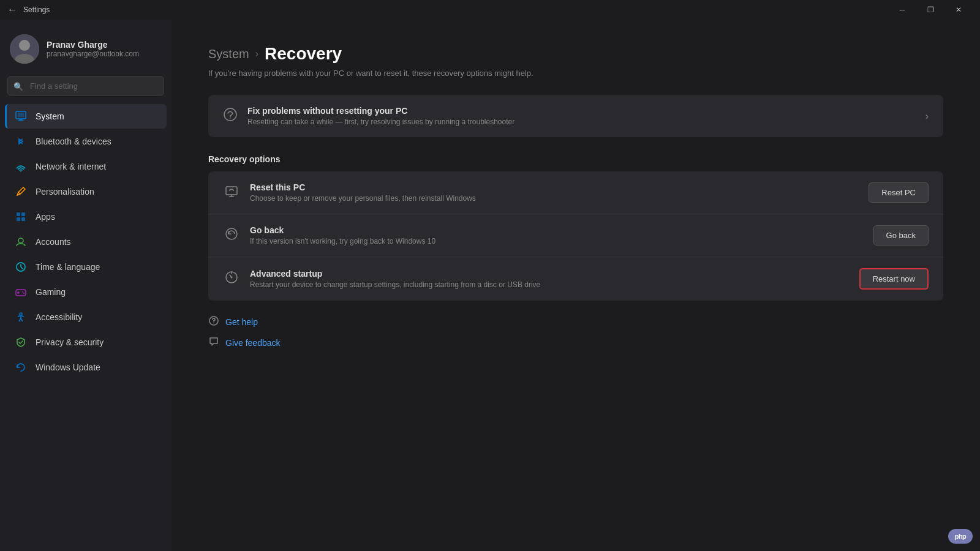 The width and height of the screenshot is (980, 551). Describe the element at coordinates (576, 279) in the screenshot. I see `option-advanced-startup: Advanced startup Restart your device to …` at that location.